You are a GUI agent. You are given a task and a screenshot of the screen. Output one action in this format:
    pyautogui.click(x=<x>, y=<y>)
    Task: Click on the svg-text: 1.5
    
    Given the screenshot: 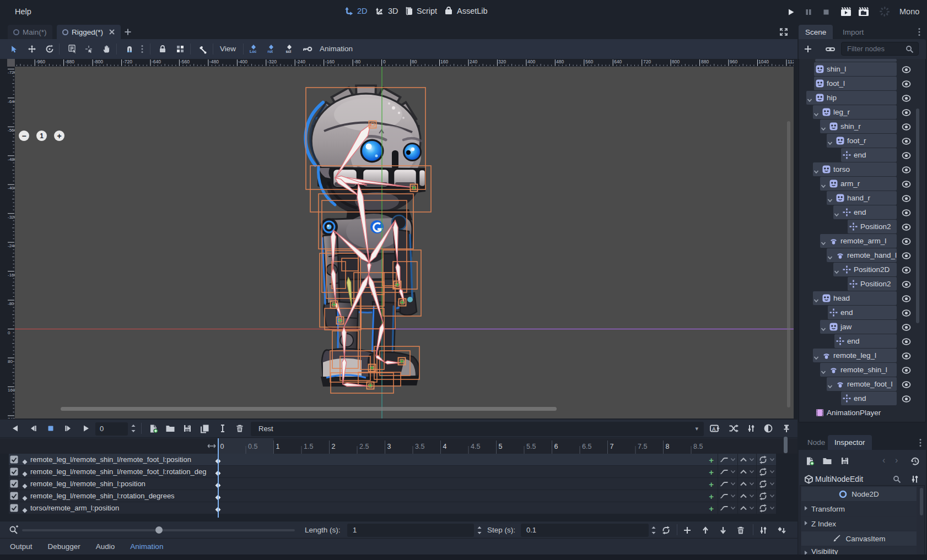 What is the action you would take?
    pyautogui.click(x=309, y=447)
    